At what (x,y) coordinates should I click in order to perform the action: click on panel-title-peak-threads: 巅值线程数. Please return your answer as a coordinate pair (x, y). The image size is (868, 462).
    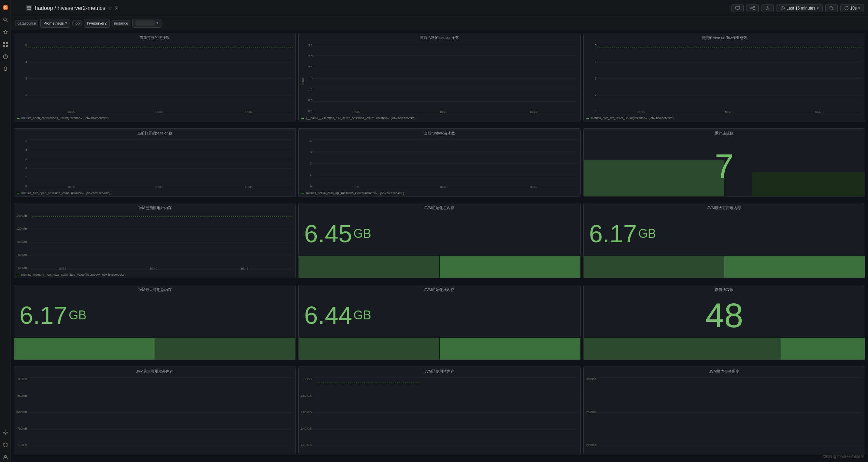
    Looking at the image, I should click on (724, 289).